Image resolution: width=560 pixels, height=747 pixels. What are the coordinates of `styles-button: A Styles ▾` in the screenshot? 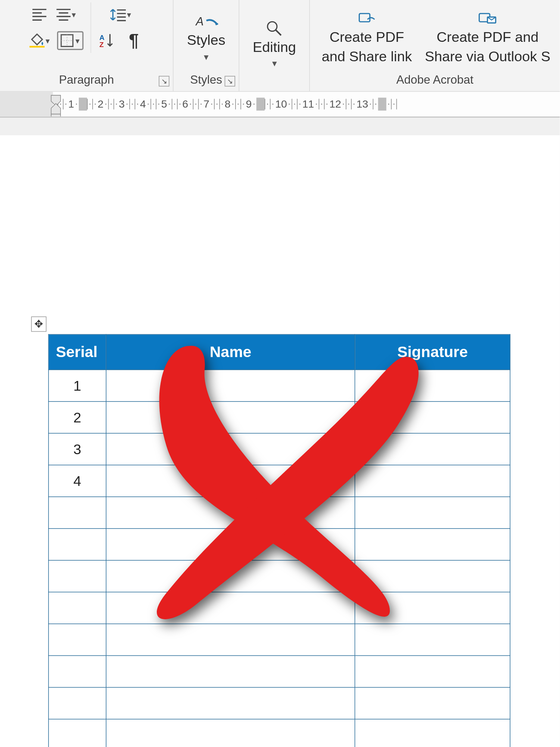 It's located at (206, 36).